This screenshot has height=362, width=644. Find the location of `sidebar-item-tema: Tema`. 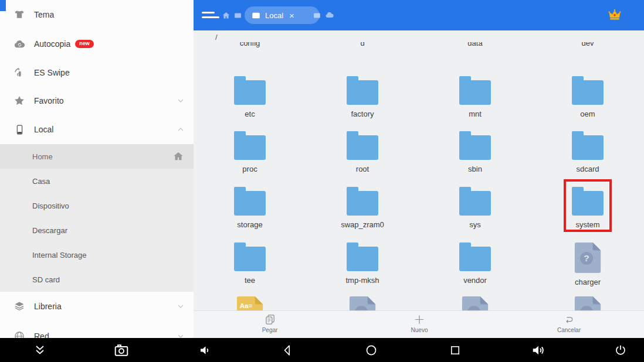

sidebar-item-tema: Tema is located at coordinates (97, 15).